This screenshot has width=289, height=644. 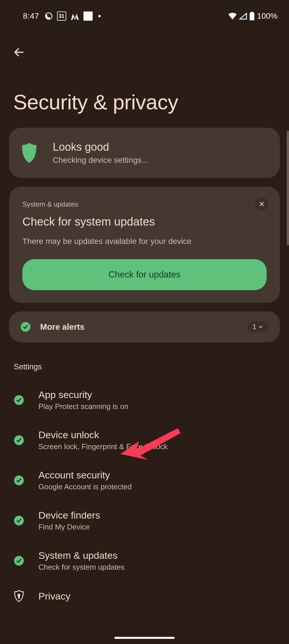 I want to click on battery-icon, so click(x=252, y=16).